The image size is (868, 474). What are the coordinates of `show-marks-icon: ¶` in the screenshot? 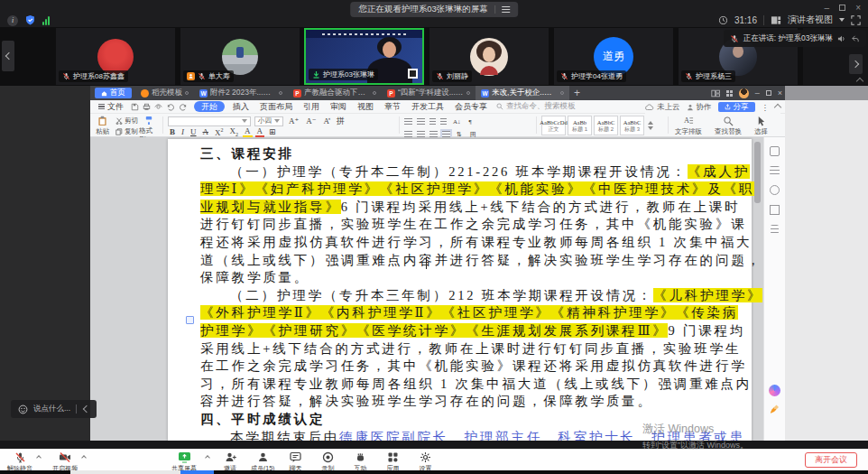 It's located at (471, 122).